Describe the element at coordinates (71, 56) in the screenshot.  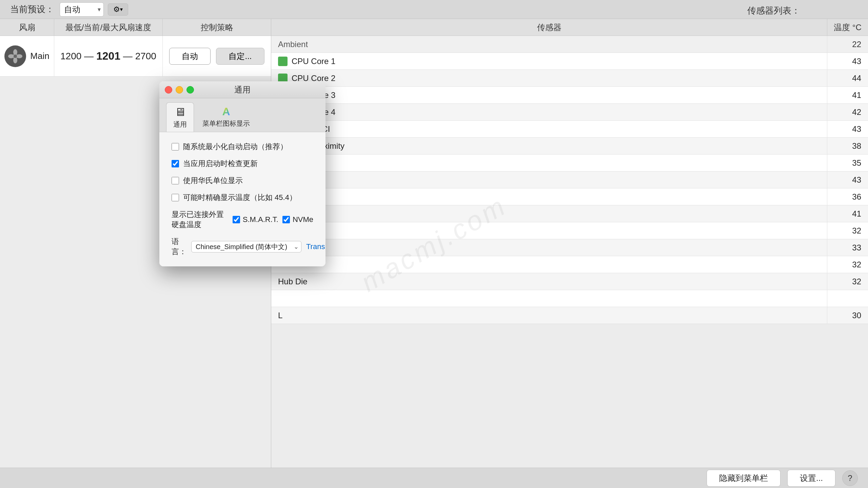
I see `fan-speed-min: 1200` at that location.